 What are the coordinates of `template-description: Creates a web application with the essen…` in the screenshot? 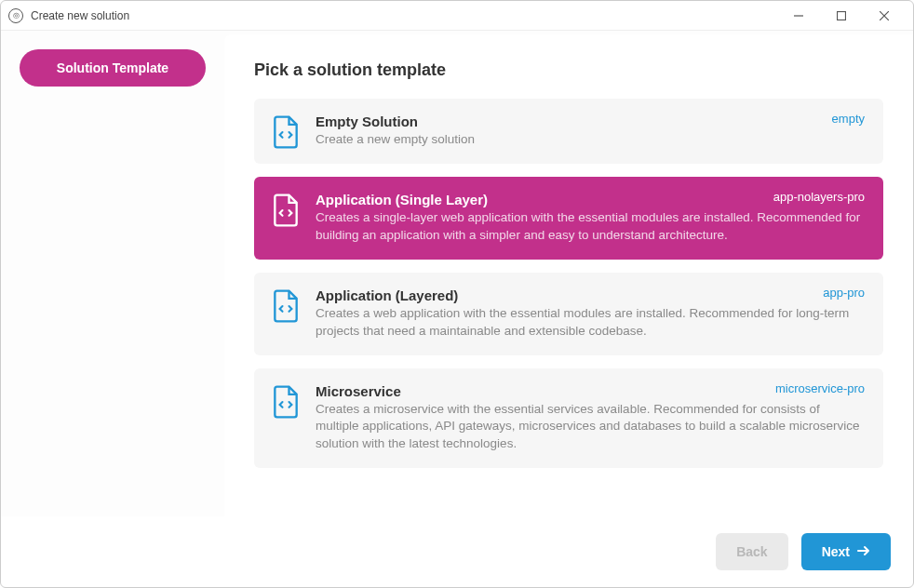 It's located at (590, 323).